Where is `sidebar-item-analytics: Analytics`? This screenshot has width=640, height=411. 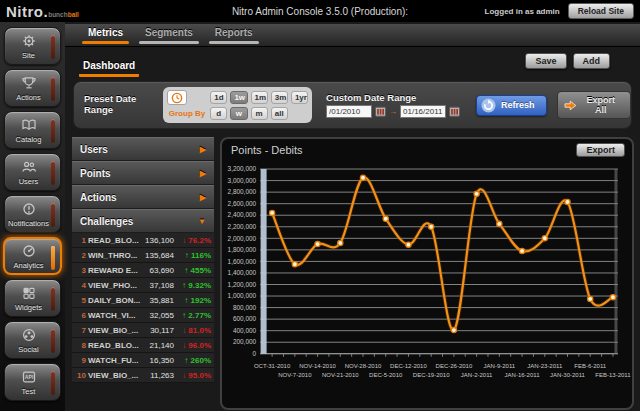
sidebar-item-analytics: Analytics is located at coordinates (32, 256).